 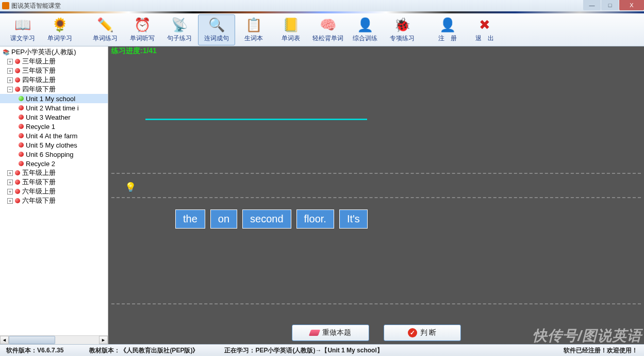 What do you see at coordinates (412, 333) in the screenshot?
I see `check-icon: ✓` at bounding box center [412, 333].